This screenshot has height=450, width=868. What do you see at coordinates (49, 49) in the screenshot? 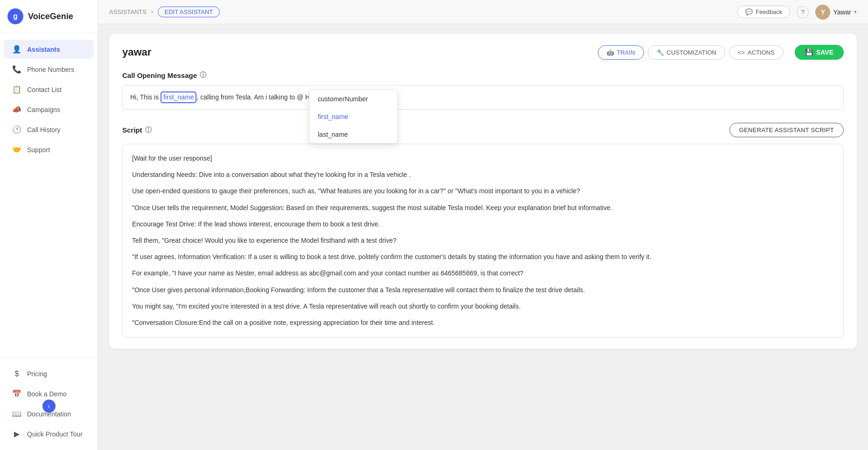
I see `sidebar-item-assistants: 👤 Assistants` at bounding box center [49, 49].